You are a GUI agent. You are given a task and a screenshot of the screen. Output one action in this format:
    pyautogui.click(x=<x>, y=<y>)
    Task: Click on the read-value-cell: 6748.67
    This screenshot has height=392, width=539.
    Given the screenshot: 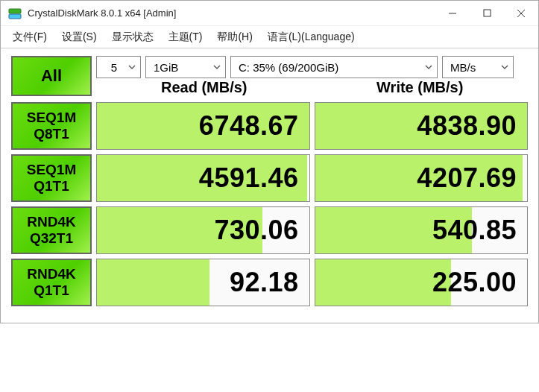 What is the action you would take?
    pyautogui.click(x=203, y=126)
    